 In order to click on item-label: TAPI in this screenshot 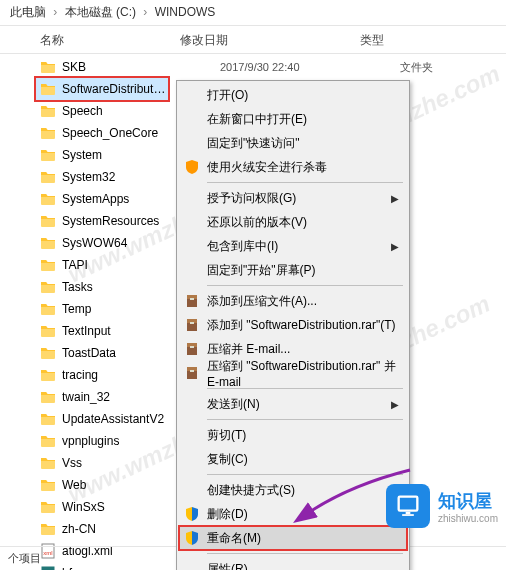, I will do `click(75, 265)`.